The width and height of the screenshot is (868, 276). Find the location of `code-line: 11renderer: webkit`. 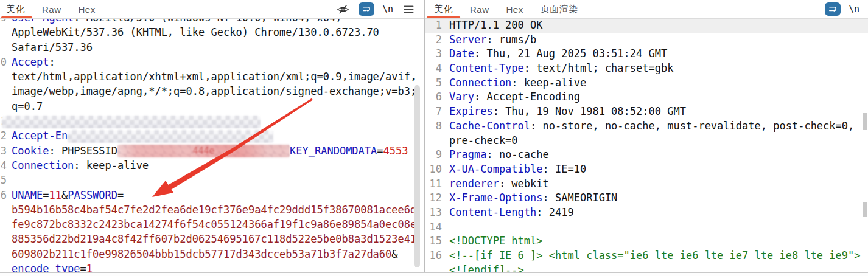

code-line: 11renderer: webkit is located at coordinates (646, 184).